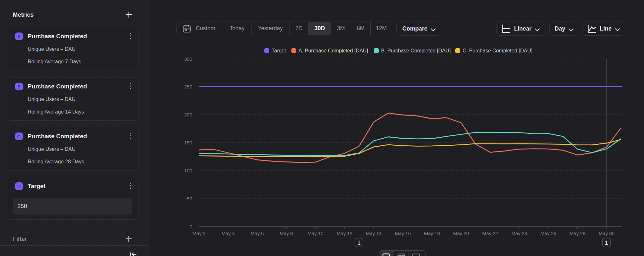 The width and height of the screenshot is (644, 256). What do you see at coordinates (548, 233) in the screenshot?
I see `svg-text: May 26` at bounding box center [548, 233].